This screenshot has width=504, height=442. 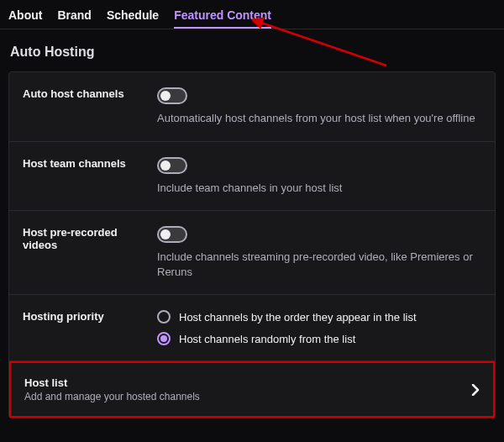 What do you see at coordinates (90, 107) in the screenshot?
I see `label-auto-host-channels: Auto host channels` at bounding box center [90, 107].